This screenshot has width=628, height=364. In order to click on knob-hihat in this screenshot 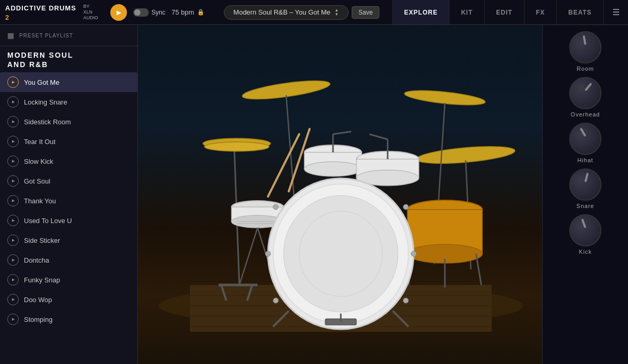, I will do `click(585, 139)`.